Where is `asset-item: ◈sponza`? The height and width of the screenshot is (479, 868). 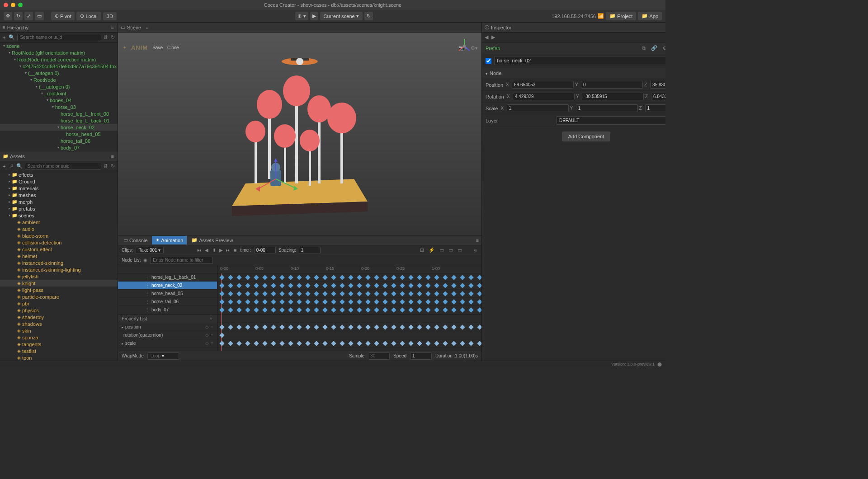
asset-item: ◈sponza is located at coordinates (59, 337).